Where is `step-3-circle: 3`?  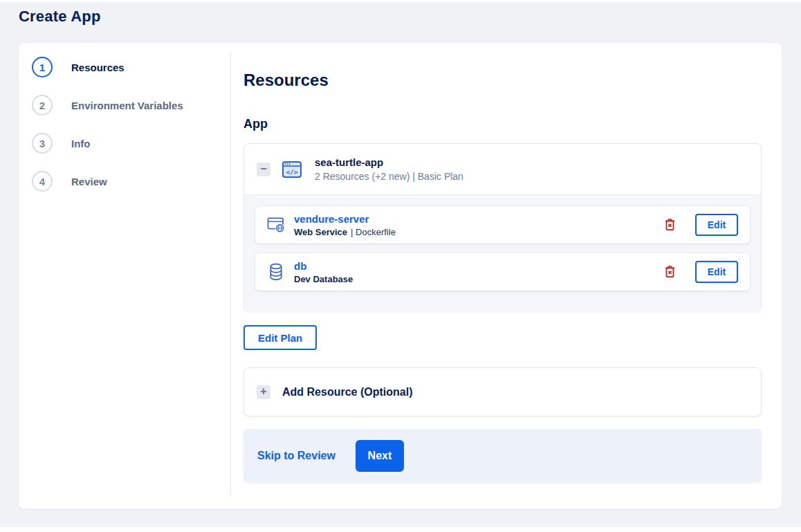
step-3-circle: 3 is located at coordinates (42, 143).